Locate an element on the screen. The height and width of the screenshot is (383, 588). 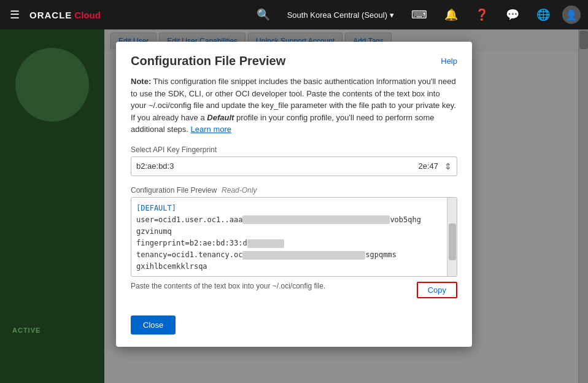
note-bold-label: Note: is located at coordinates (141, 81).